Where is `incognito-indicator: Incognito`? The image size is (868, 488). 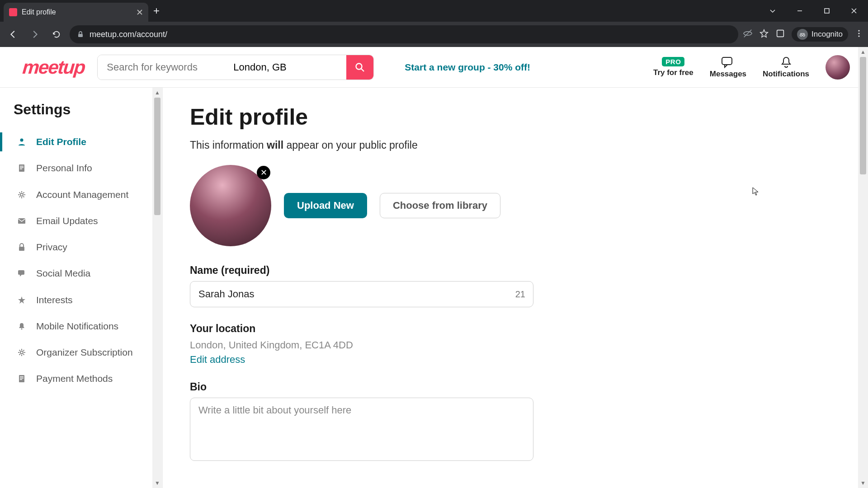 incognito-indicator: Incognito is located at coordinates (820, 34).